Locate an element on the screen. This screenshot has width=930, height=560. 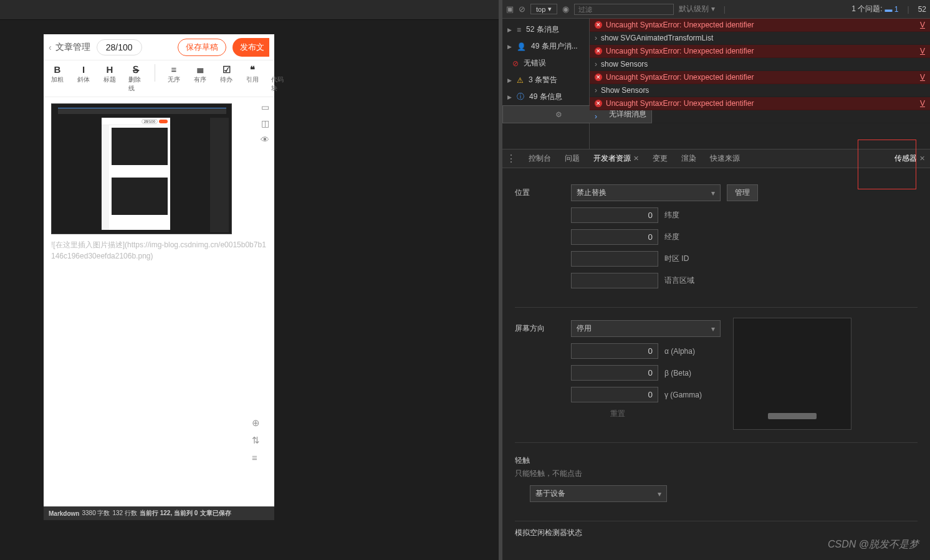
toolbar-删除线: S̶删除线 is located at coordinates (136, 78).